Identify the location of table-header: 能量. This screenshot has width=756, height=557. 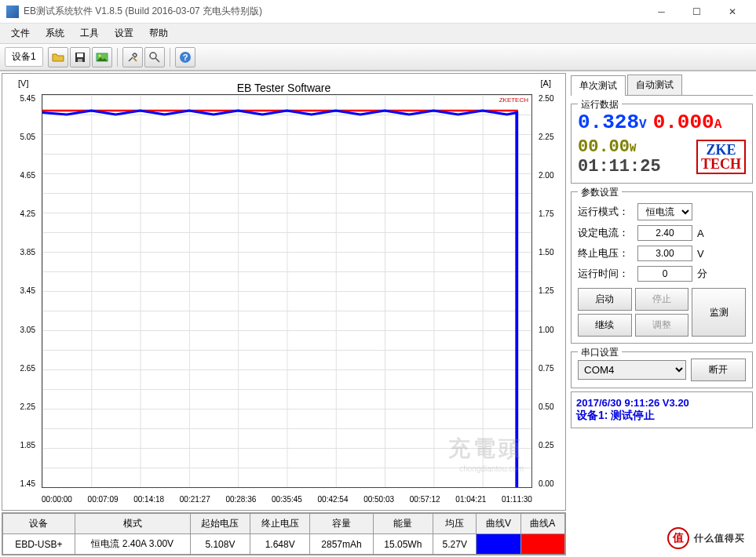
(403, 524).